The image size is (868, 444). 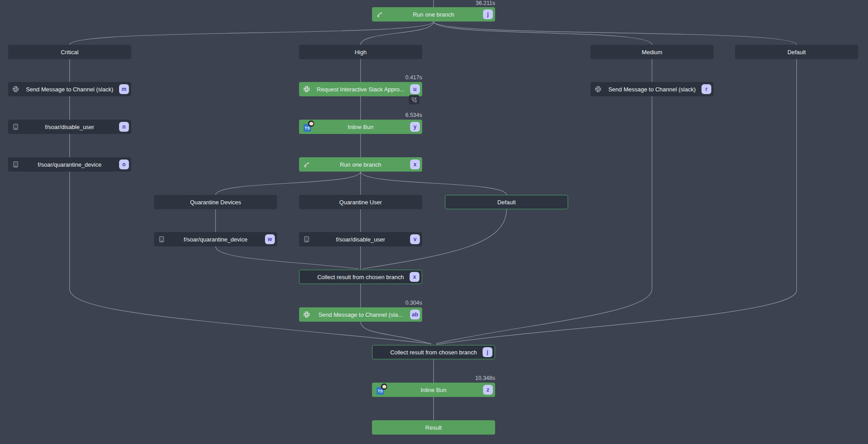 What do you see at coordinates (361, 52) in the screenshot?
I see `branch-header-label: High` at bounding box center [361, 52].